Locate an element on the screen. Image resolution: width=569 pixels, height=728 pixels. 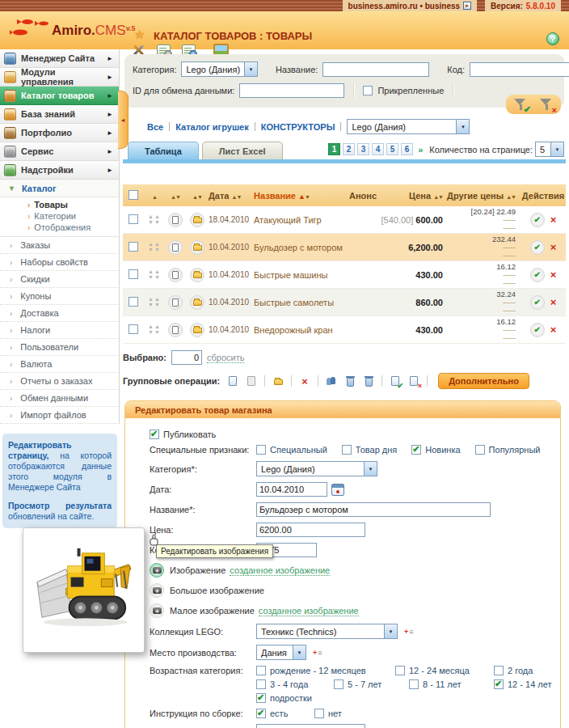
breadcrumb-all: Все is located at coordinates (155, 127).